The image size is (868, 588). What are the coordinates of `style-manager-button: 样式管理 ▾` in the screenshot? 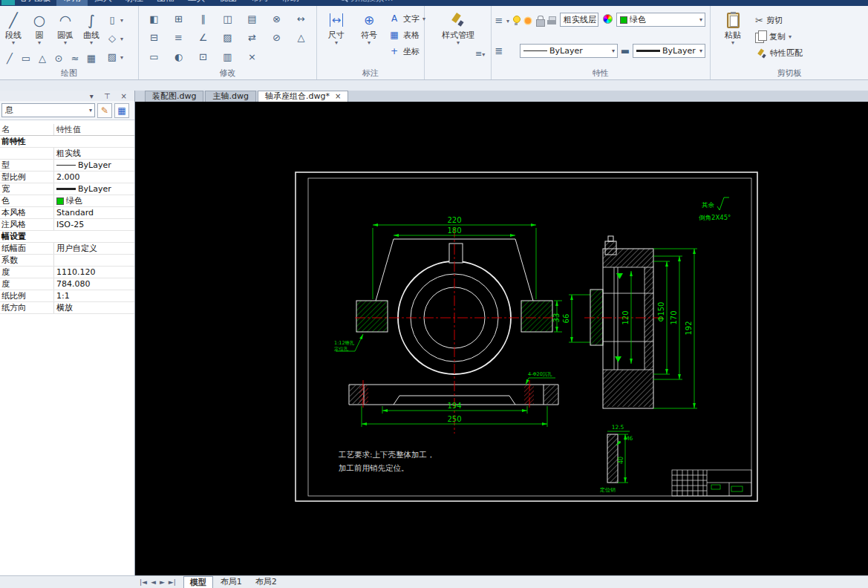 It's located at (458, 28).